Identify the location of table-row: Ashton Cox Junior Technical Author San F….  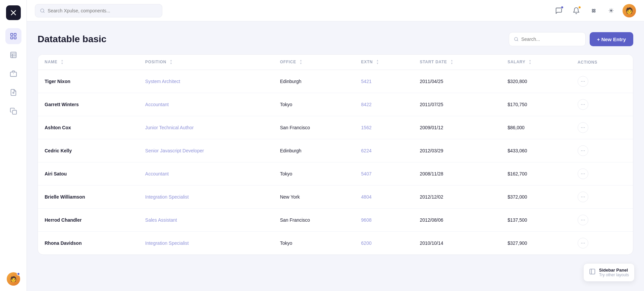
(335, 128).